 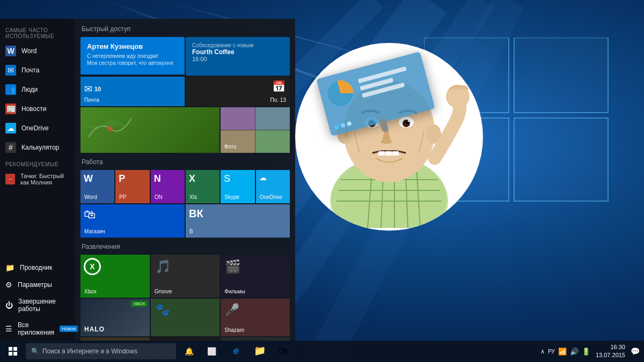 What do you see at coordinates (283, 351) in the screenshot?
I see `store-taskbar-icon: 🛍` at bounding box center [283, 351].